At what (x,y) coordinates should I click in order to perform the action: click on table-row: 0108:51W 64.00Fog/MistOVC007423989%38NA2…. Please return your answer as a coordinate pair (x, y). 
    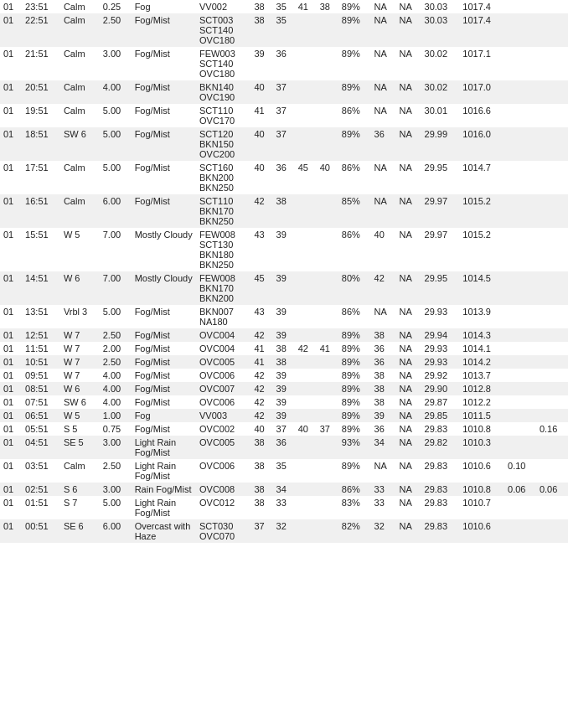
    Looking at the image, I should click on (284, 389).